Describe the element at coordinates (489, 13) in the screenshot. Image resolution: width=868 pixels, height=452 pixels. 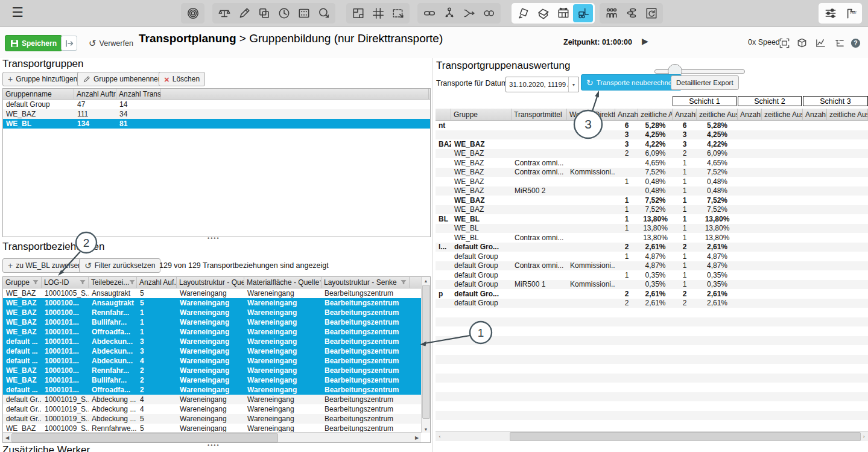
I see `chain-icon` at that location.